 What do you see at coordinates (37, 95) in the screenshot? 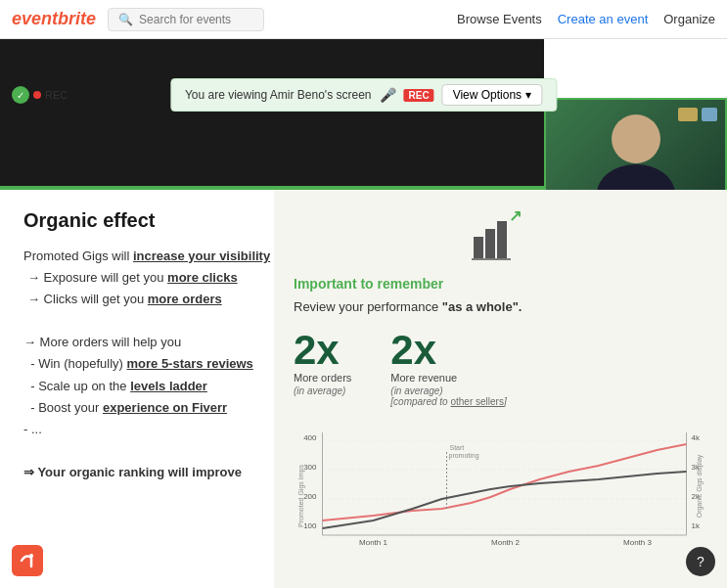
I see `rec-dot` at bounding box center [37, 95].